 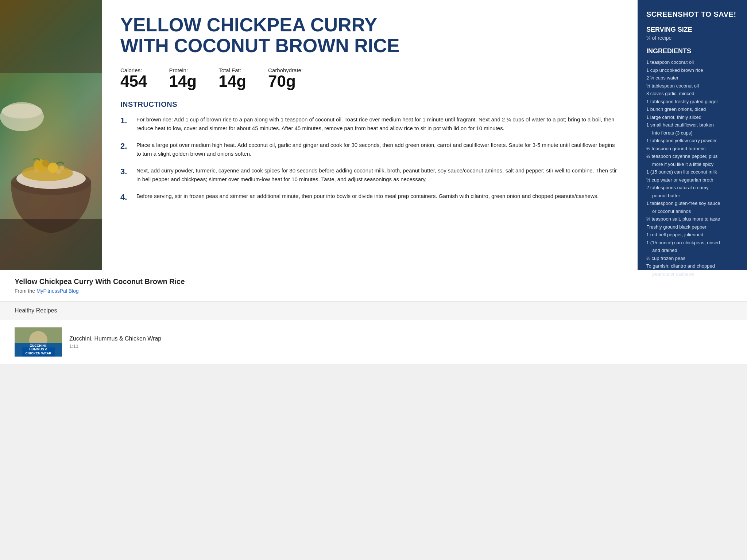 I want to click on step-number: 3., so click(x=125, y=172).